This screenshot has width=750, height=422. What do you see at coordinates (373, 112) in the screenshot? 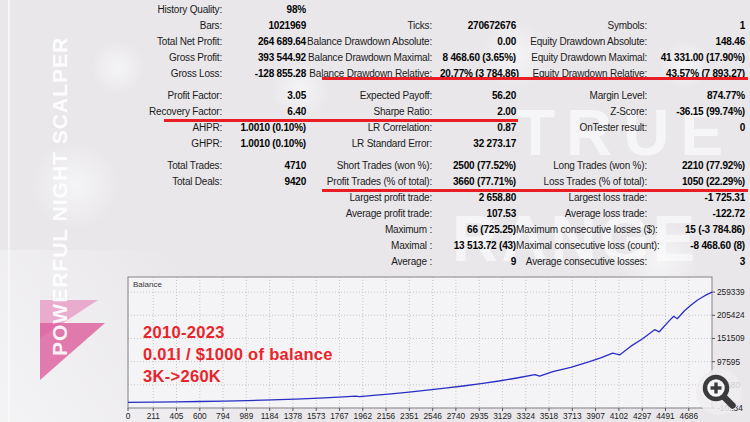
I see `stat-label: Sharpe Ratio:` at bounding box center [373, 112].